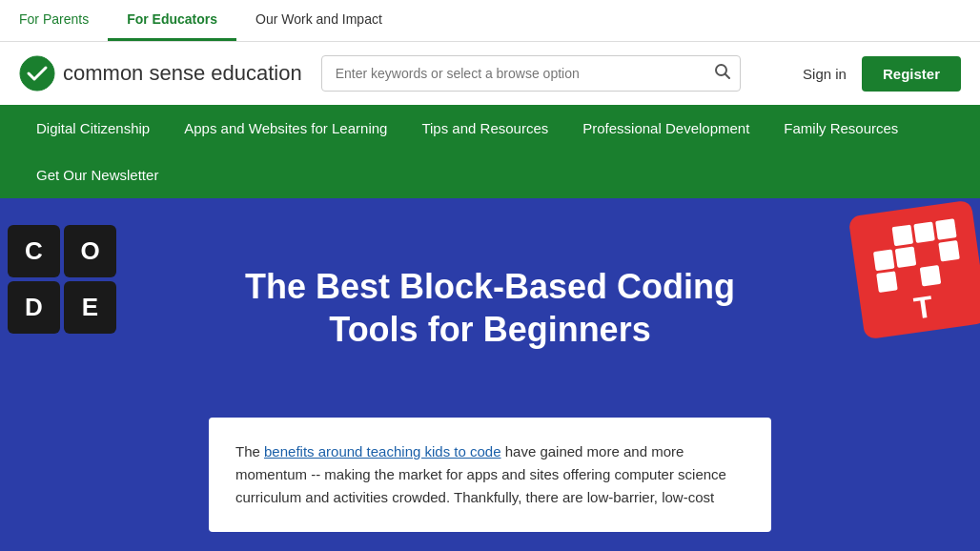  What do you see at coordinates (723, 71) in the screenshot?
I see `search-icon` at bounding box center [723, 71].